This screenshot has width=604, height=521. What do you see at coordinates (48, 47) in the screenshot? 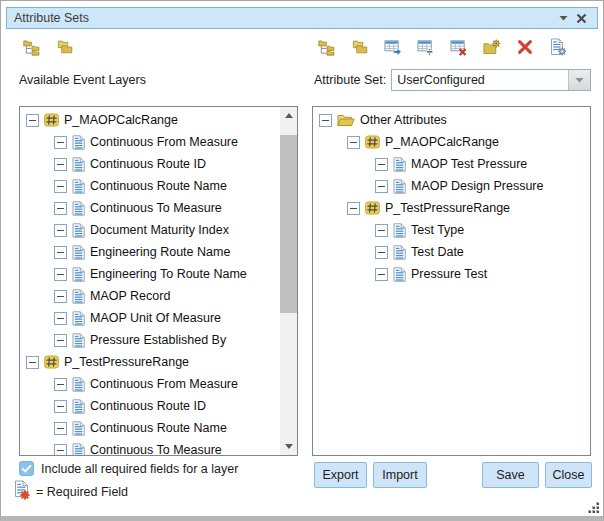
I see `toolbar-left` at bounding box center [48, 47].